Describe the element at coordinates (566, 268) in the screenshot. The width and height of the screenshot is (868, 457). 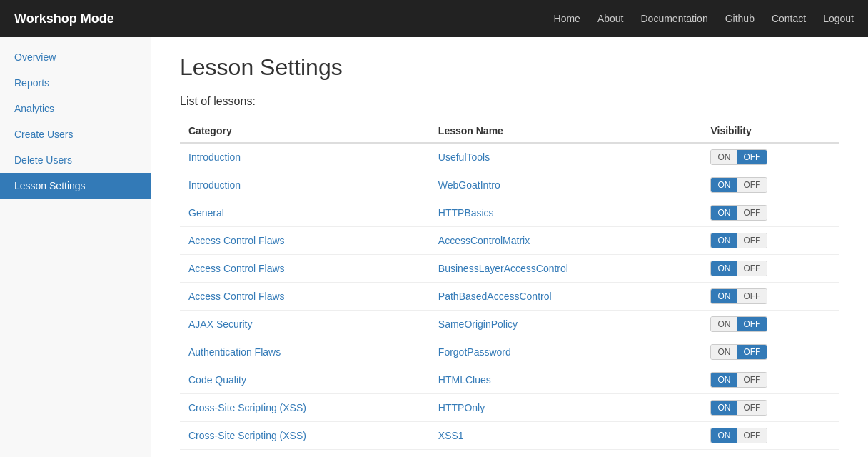
I see `cell-lesson-name: BusinessLayerAccessControl` at that location.